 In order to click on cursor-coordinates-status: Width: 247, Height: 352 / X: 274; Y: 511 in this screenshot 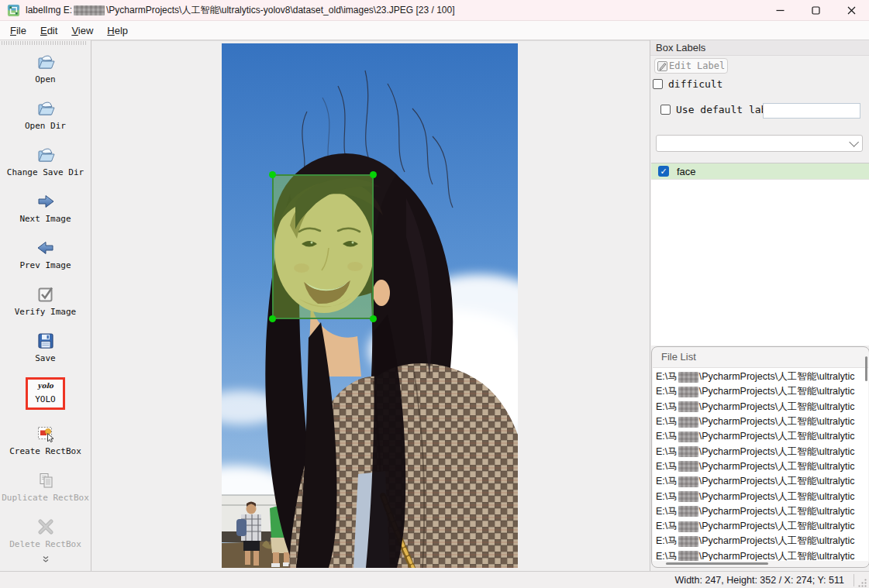, I will do `click(760, 580)`.